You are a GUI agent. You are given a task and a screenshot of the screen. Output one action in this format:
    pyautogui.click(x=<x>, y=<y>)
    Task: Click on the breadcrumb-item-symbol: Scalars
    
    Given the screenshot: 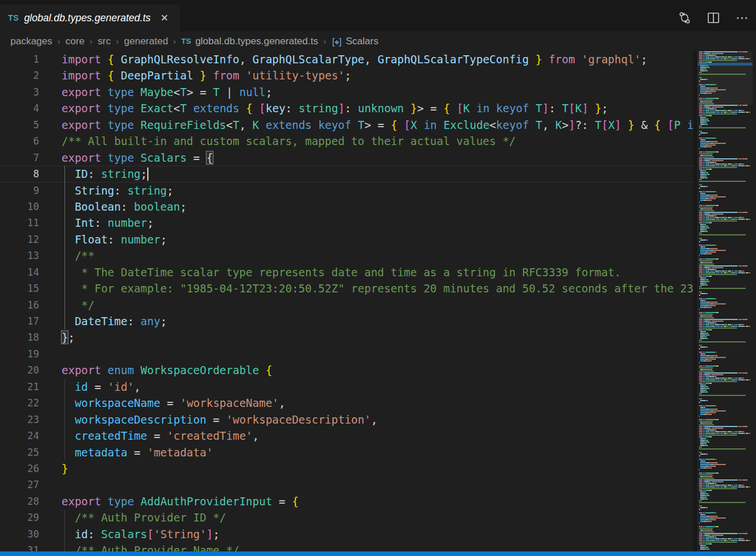 What is the action you would take?
    pyautogui.click(x=362, y=41)
    